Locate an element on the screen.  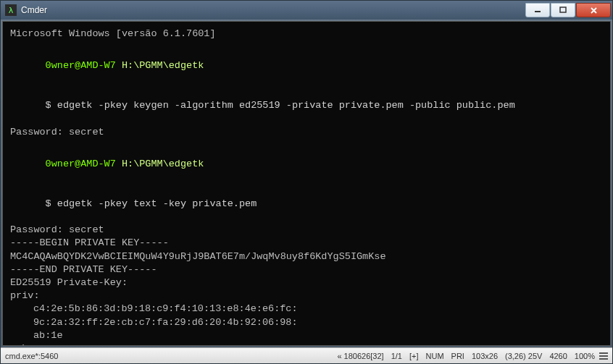
menu-icon is located at coordinates (604, 356).